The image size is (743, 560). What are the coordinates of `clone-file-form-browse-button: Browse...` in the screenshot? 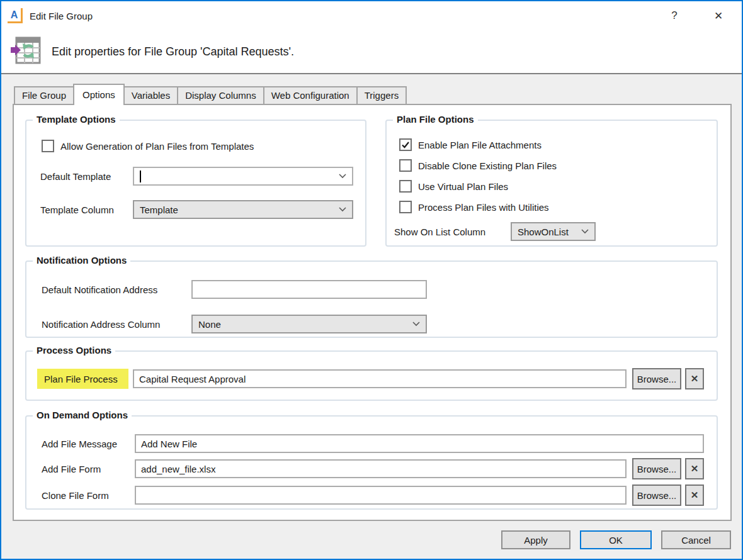 It's located at (657, 495).